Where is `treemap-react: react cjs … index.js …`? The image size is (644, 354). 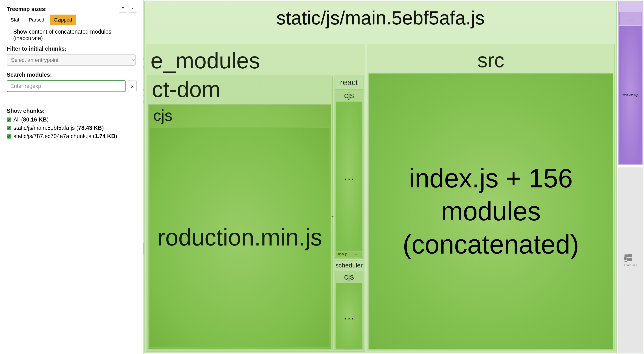 treemap-react: react cjs … index.js … is located at coordinates (349, 167).